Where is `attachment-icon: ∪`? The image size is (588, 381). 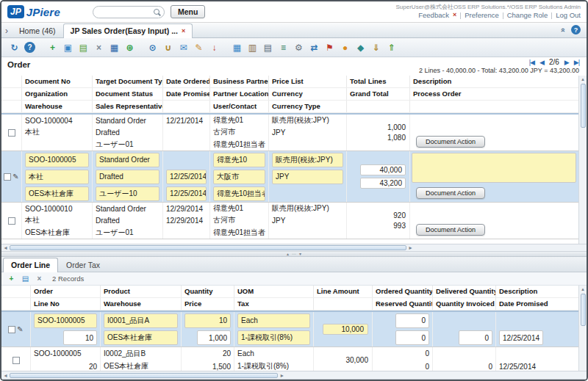
attachment-icon: ∪ is located at coordinates (168, 47).